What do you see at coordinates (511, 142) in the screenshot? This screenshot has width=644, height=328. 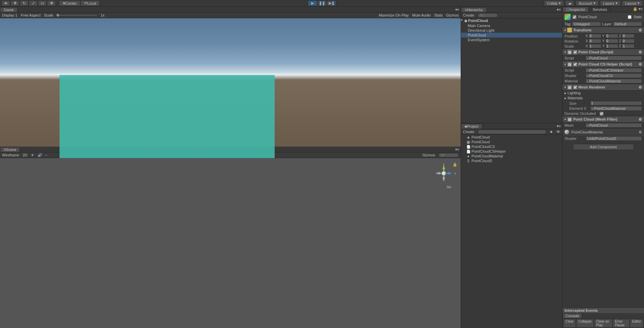 I see `project-item: ▦PointCloud` at bounding box center [511, 142].